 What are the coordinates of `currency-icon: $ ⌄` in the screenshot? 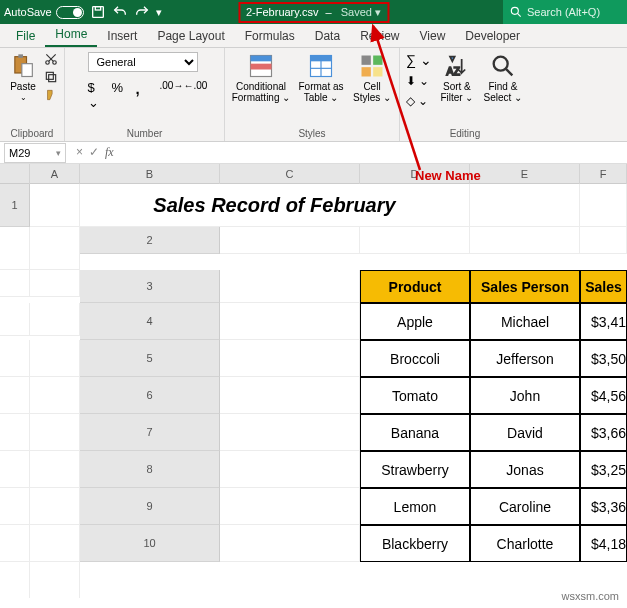 It's located at (97, 89).